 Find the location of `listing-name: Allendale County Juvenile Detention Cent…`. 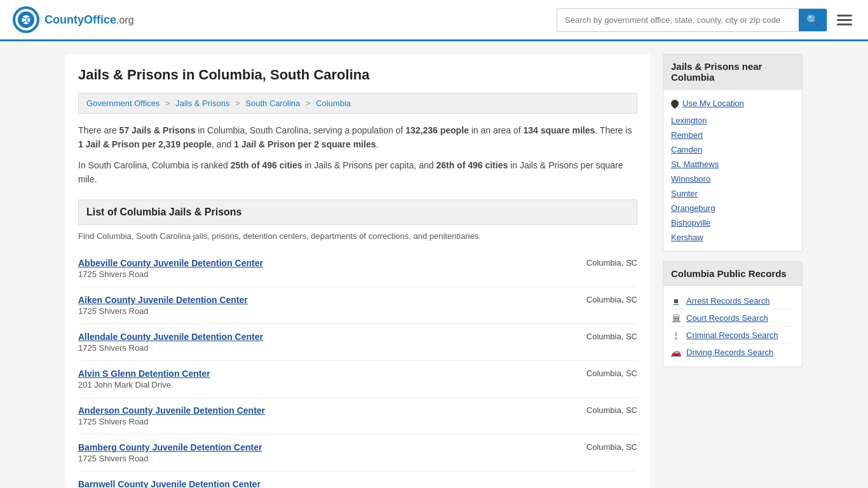

listing-name: Allendale County Juvenile Detention Cent… is located at coordinates (170, 337).